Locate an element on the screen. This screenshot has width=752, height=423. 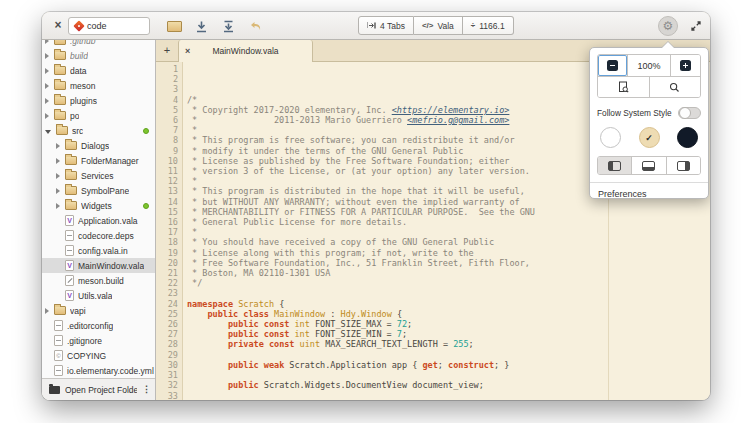
tree-item-label: SymbolPane is located at coordinates (105, 191).